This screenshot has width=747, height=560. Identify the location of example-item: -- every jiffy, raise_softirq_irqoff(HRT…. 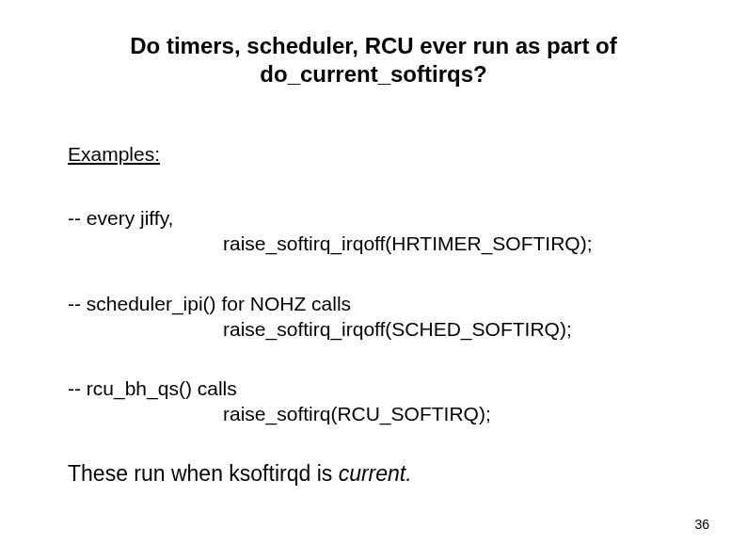
(374, 232).